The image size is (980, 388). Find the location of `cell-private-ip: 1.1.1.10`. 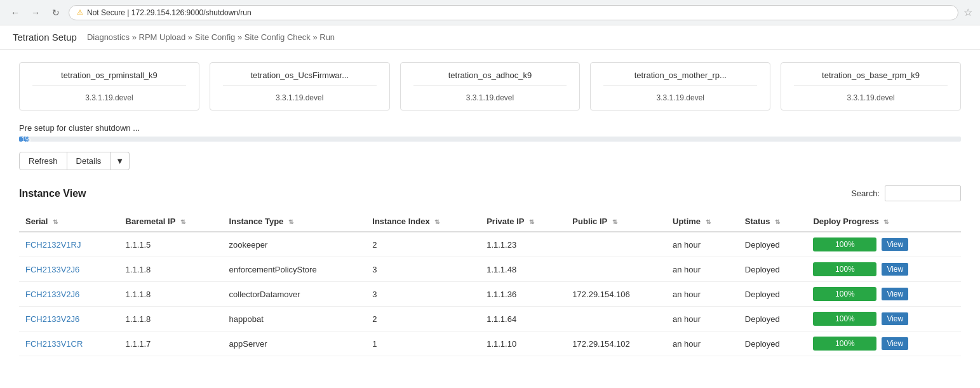

cell-private-ip: 1.1.1.10 is located at coordinates (523, 344).